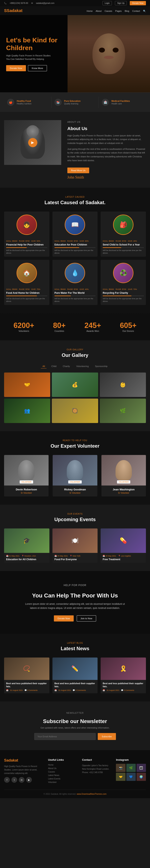 This screenshot has width=150, height=868. I want to click on about-title: About Us, so click(107, 129).